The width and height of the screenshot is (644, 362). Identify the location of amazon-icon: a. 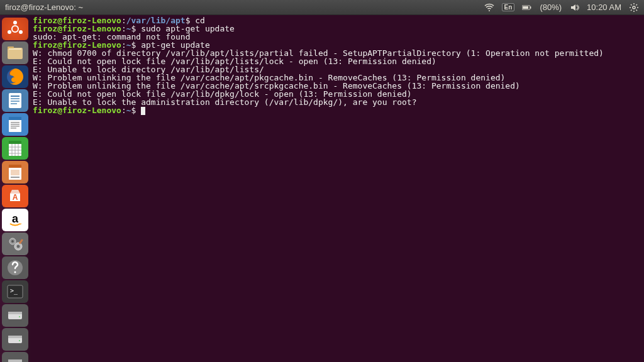
(15, 220).